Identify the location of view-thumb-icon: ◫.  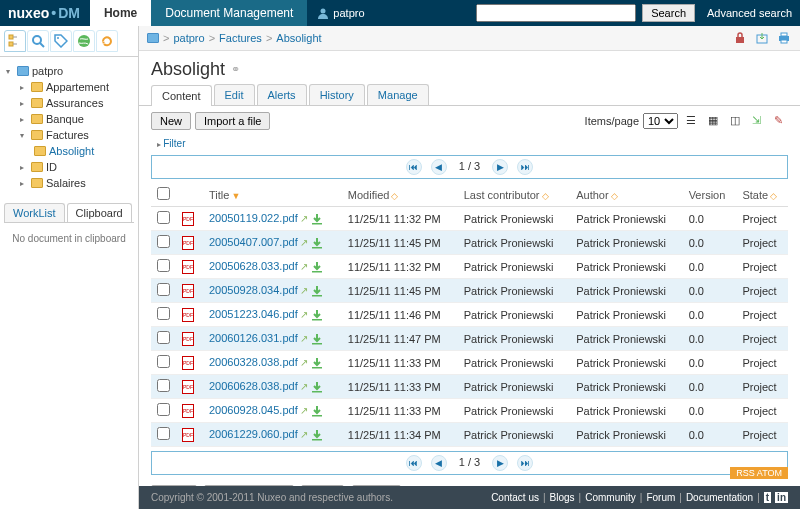
(737, 121).